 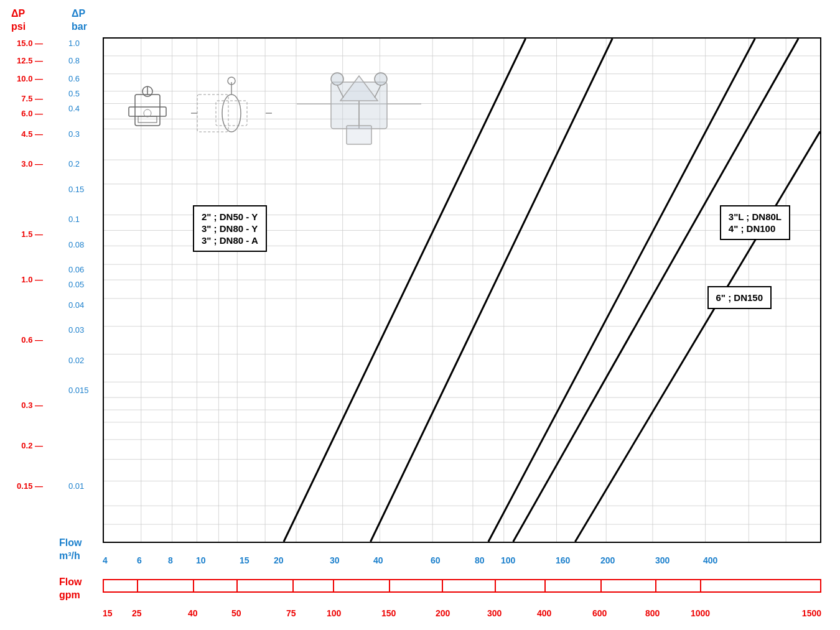 What do you see at coordinates (74, 78) in the screenshot?
I see `bar-tick: 0.6` at bounding box center [74, 78].